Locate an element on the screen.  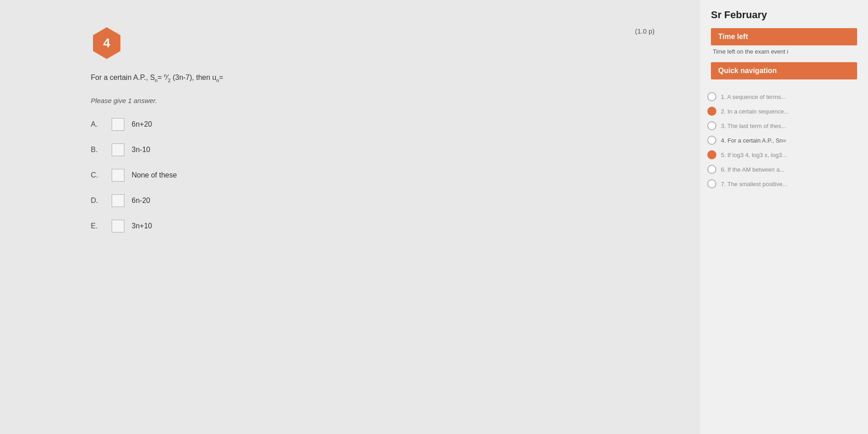
nav-item-4: 4. For a certain A.P., Sn= is located at coordinates (784, 140).